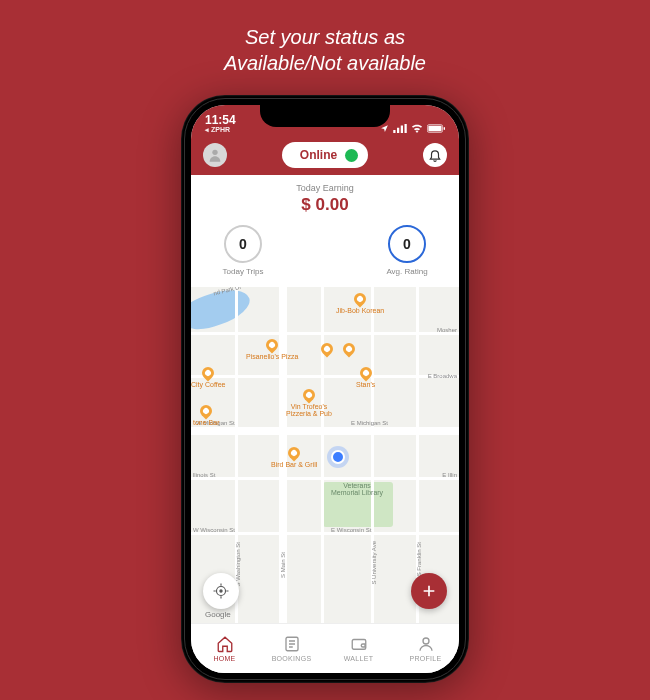 The image size is (650, 700). Describe the element at coordinates (357, 489) in the screenshot. I see `map-poi: VeteransMemorial Library` at that location.